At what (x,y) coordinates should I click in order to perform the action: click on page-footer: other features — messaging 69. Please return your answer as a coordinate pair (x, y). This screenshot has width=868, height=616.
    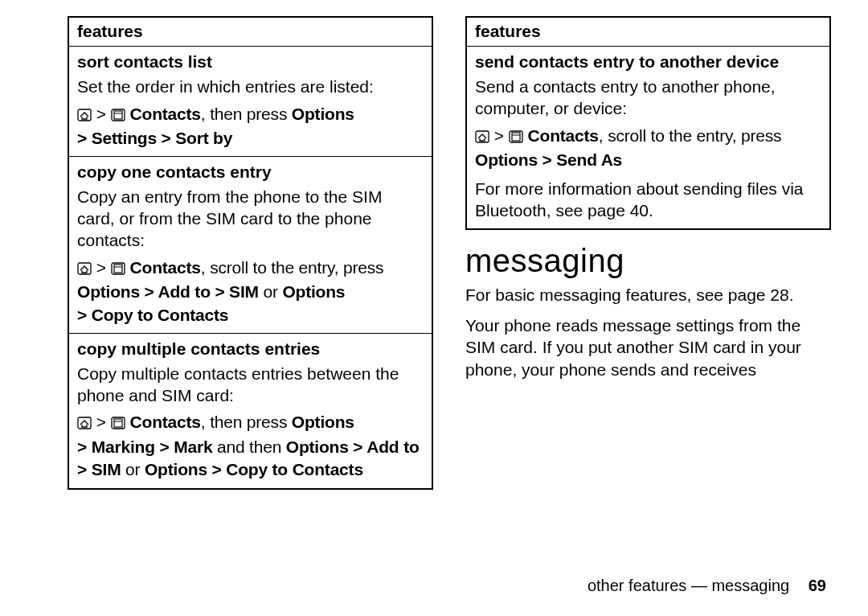
    Looking at the image, I should click on (707, 585).